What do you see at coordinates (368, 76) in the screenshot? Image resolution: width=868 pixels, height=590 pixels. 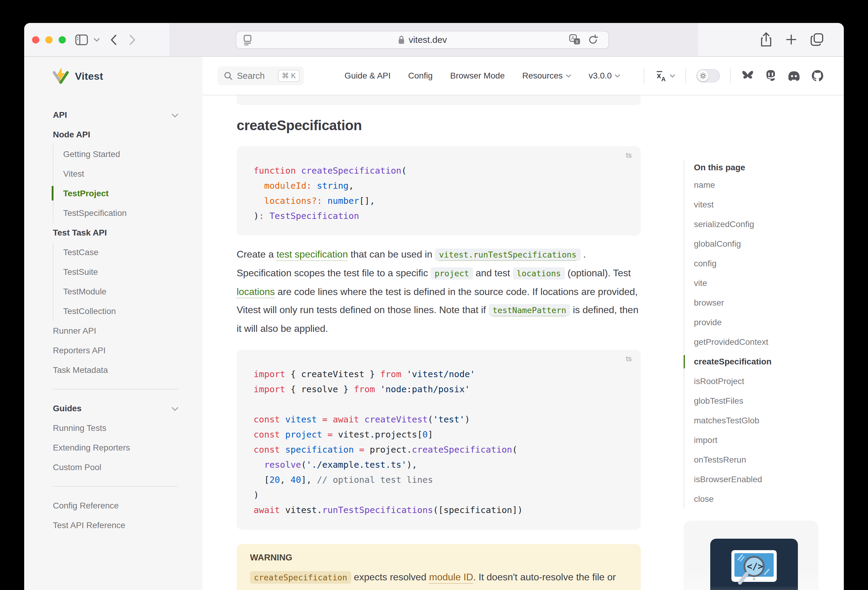 I see `nav-guide-api: Guide & API` at bounding box center [368, 76].